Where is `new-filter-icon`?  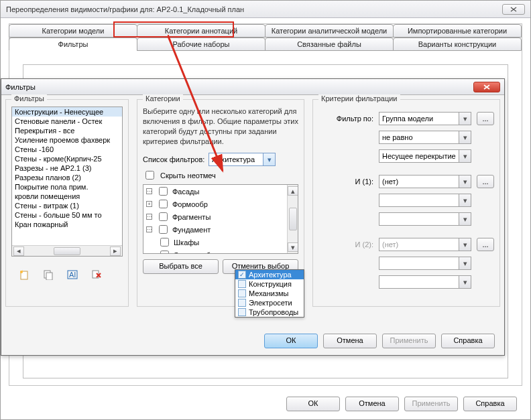 new-filter-icon is located at coordinates (24, 275).